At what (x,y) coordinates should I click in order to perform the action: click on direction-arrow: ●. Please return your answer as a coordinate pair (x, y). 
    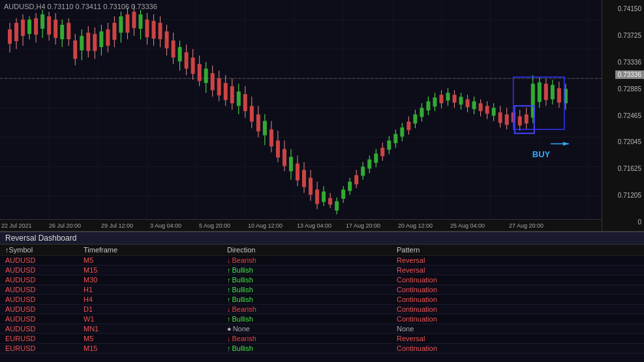
    Looking at the image, I should click on (230, 329).